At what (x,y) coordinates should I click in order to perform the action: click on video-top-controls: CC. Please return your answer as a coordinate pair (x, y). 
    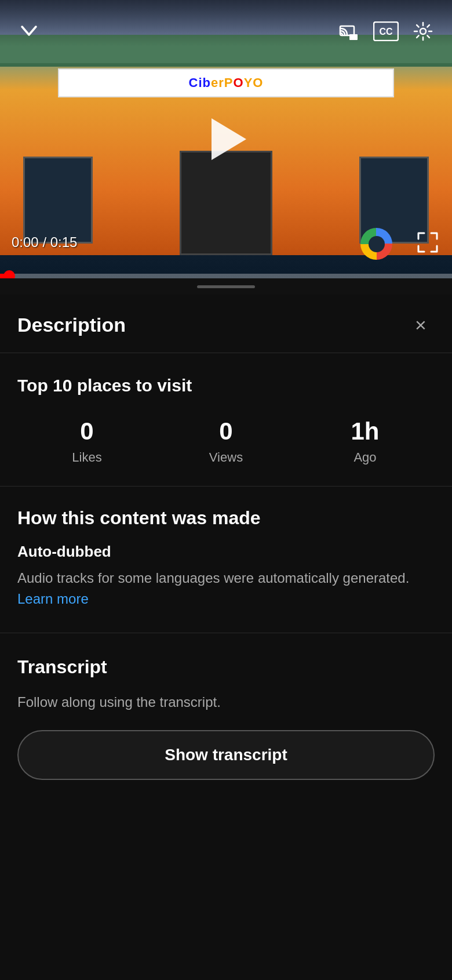
    Looking at the image, I should click on (226, 23).